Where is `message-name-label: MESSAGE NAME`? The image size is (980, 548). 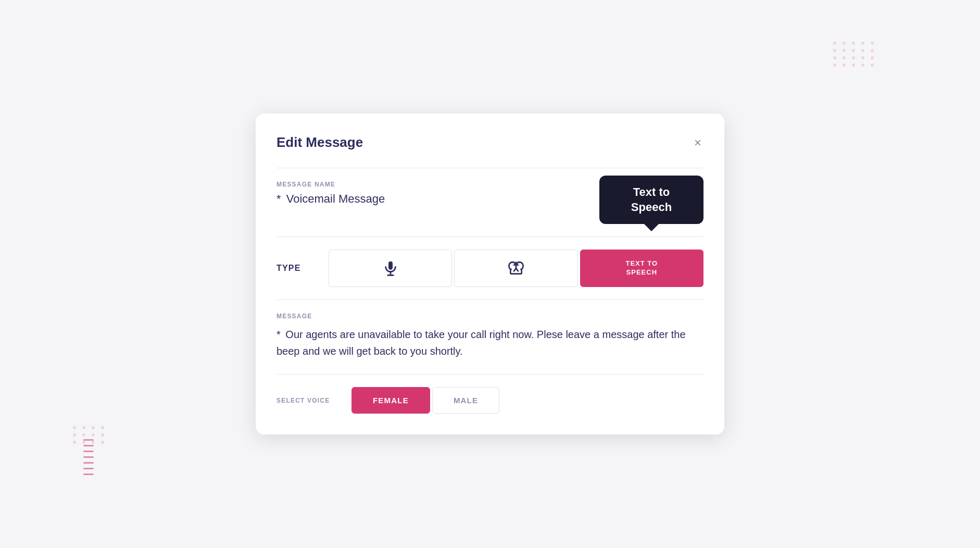
message-name-label: MESSAGE NAME is located at coordinates (438, 184).